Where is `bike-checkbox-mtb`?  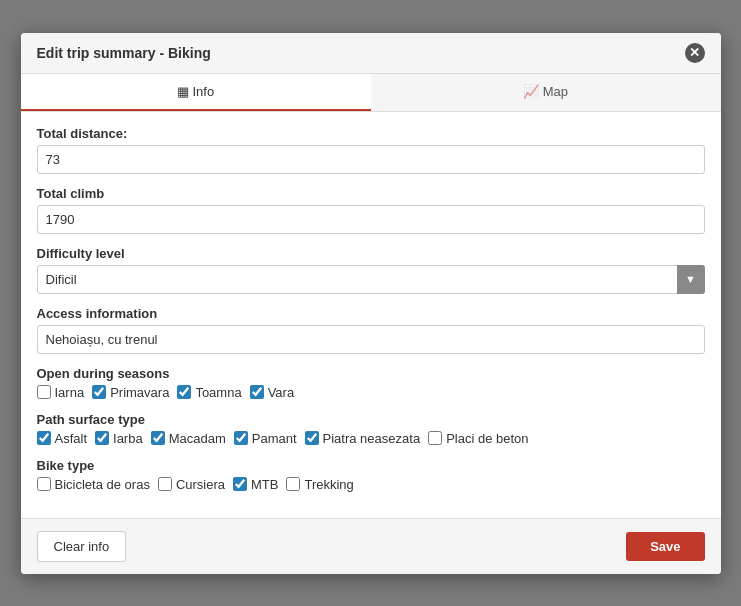
bike-checkbox-mtb is located at coordinates (240, 484).